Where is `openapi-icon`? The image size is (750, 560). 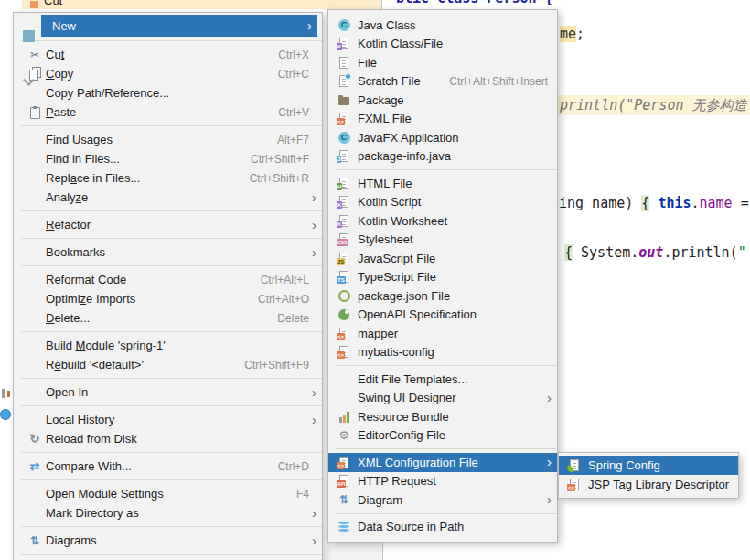
openapi-icon is located at coordinates (344, 315).